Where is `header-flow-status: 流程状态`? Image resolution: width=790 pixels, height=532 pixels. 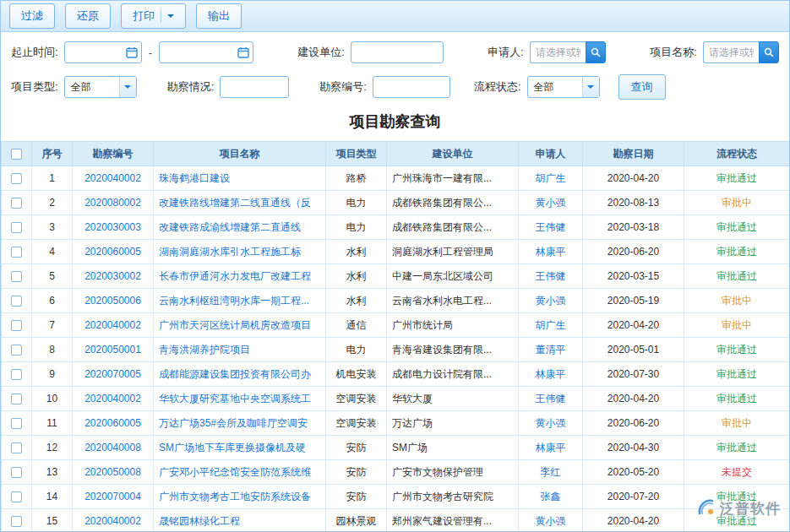
header-flow-status: 流程状态 is located at coordinates (737, 154).